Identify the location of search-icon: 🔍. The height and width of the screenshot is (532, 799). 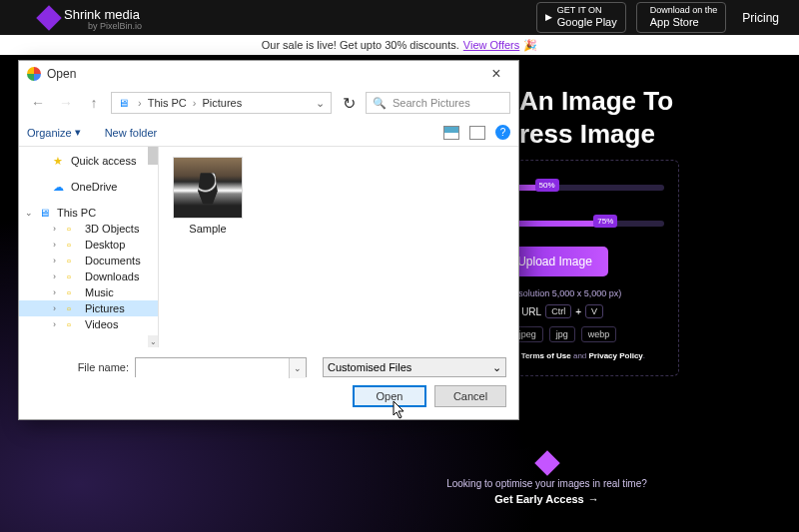
(380, 104).